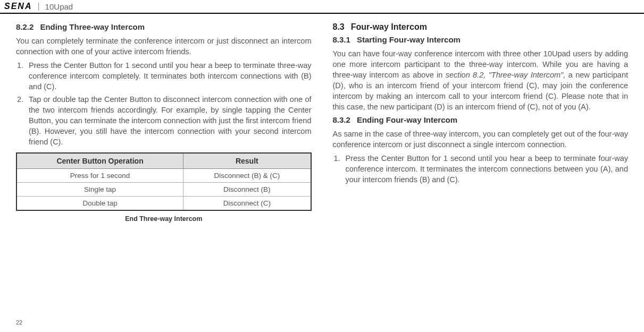 This screenshot has width=644, height=332. What do you see at coordinates (164, 121) in the screenshot?
I see `list-item: 2. Tap or double tap the Center Button t…` at bounding box center [164, 121].